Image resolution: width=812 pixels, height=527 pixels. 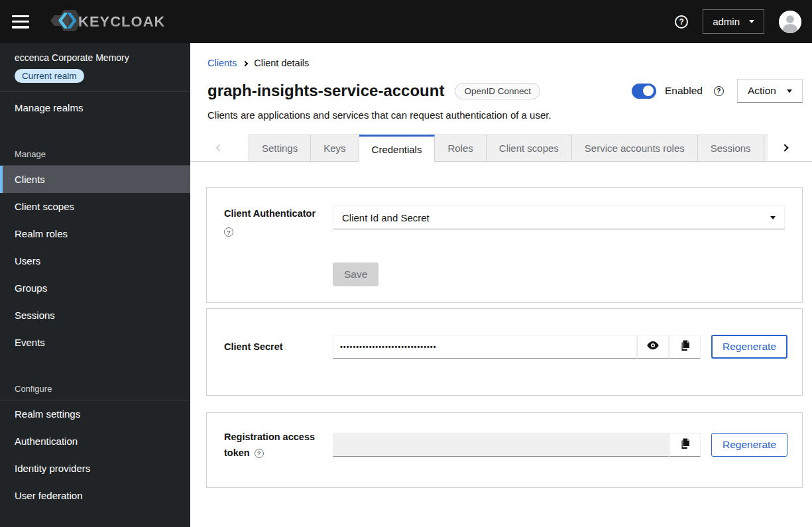 What do you see at coordinates (497, 91) in the screenshot?
I see `protocol-badge: OpenID Connect` at bounding box center [497, 91].